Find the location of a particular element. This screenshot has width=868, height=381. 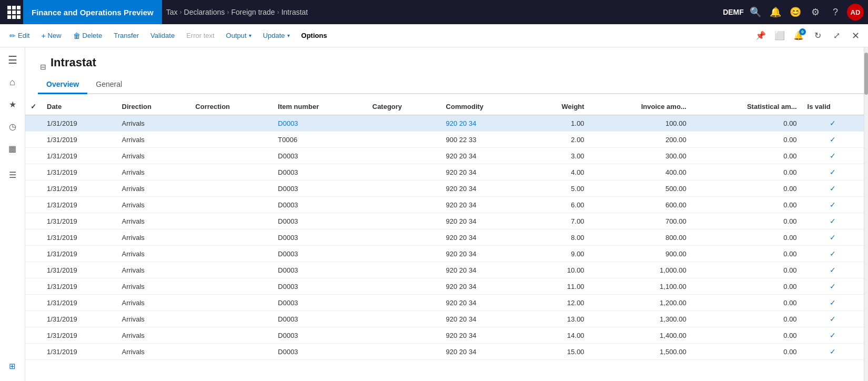

close-icon: ✕ is located at coordinates (855, 36).